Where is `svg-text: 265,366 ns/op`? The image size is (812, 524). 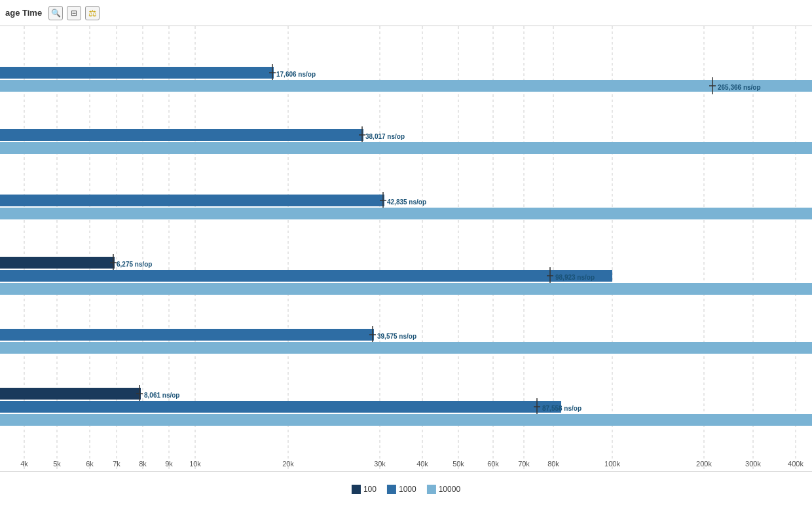
svg-text: 265,366 ns/op is located at coordinates (739, 88).